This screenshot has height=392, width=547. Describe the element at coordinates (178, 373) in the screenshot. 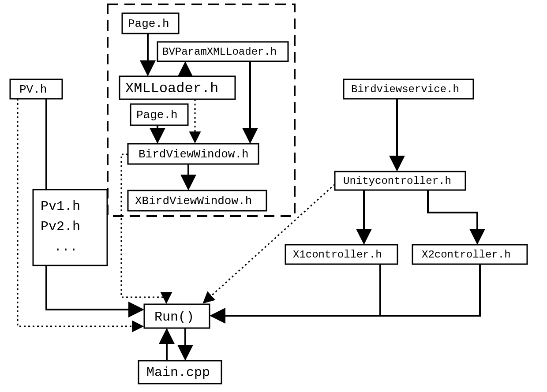

I see `label-main: Main.cpp` at that location.